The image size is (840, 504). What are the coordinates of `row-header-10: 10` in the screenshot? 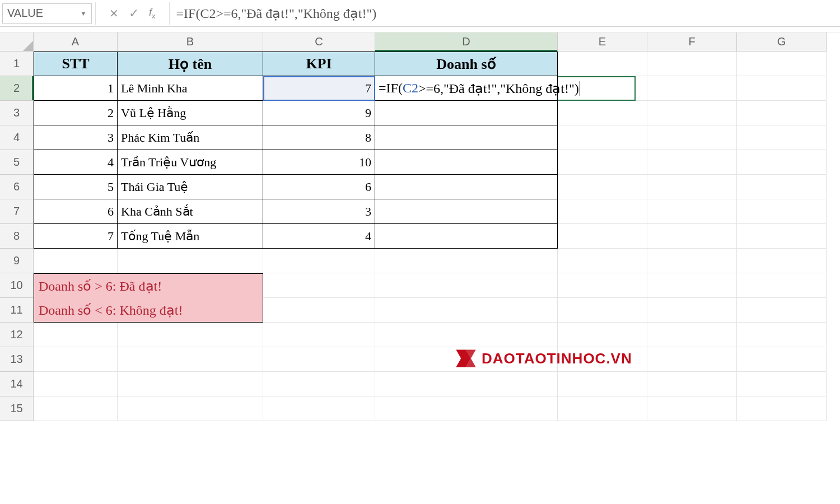 It's located at (17, 286).